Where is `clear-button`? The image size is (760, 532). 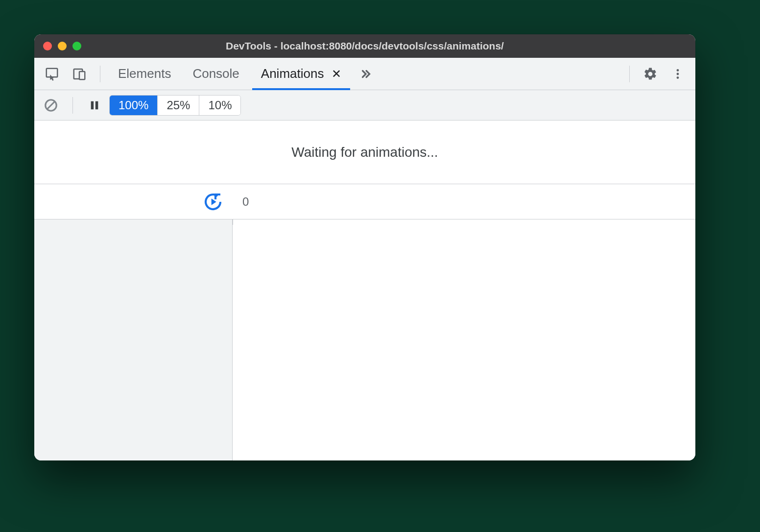 clear-button is located at coordinates (51, 105).